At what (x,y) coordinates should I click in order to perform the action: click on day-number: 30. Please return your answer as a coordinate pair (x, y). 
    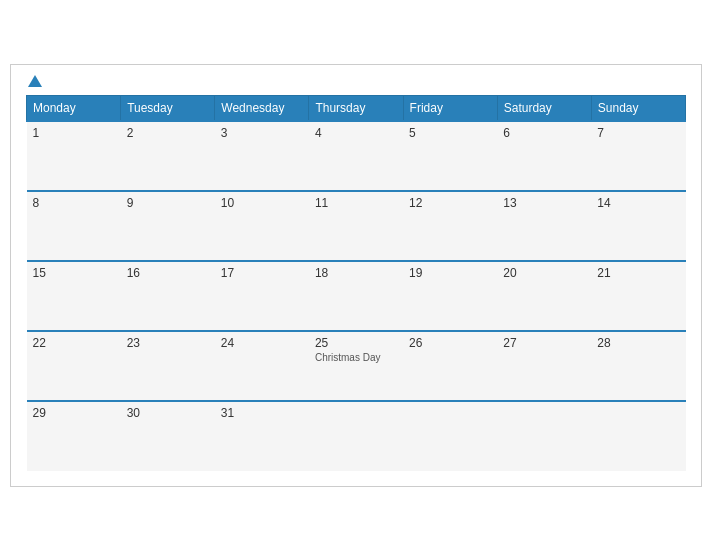
    Looking at the image, I should click on (168, 413).